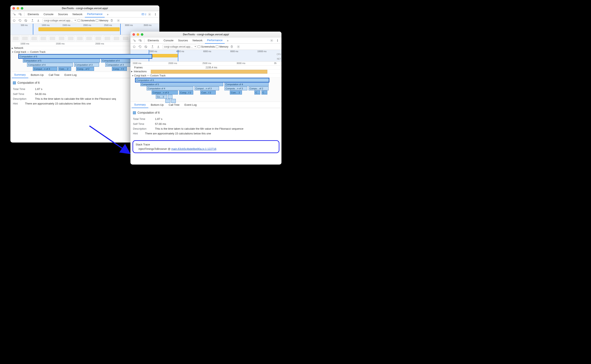  I want to click on range-handle-left, so click(33, 29).